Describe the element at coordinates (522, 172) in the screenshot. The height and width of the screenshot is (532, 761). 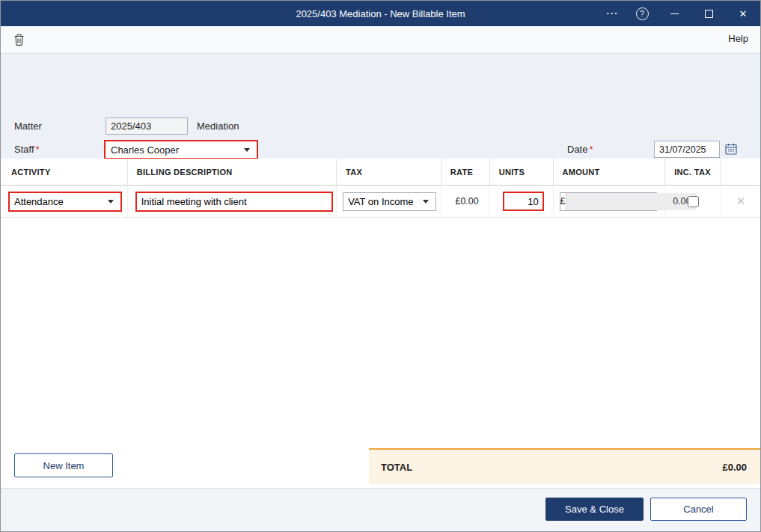
I see `column-header-units: UNITS` at that location.